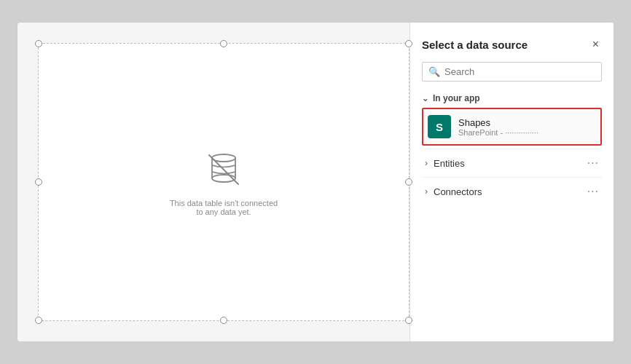 Image resolution: width=631 pixels, height=364 pixels. What do you see at coordinates (439, 127) in the screenshot?
I see `shapes-icon-letter: S` at bounding box center [439, 127].